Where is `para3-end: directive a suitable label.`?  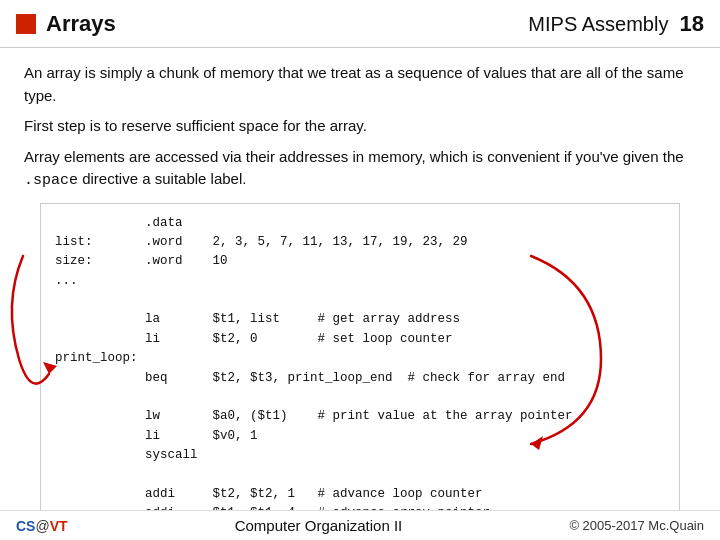
para3-end: directive a suitable label. is located at coordinates (162, 178).